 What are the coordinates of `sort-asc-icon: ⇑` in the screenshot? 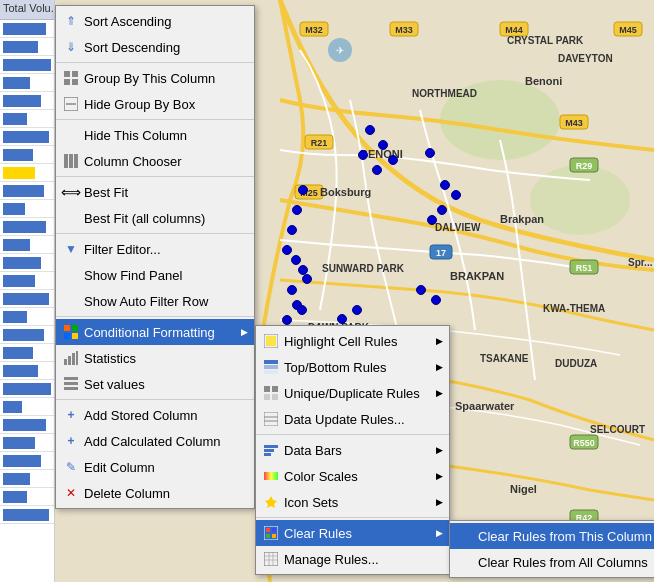 It's located at (71, 21).